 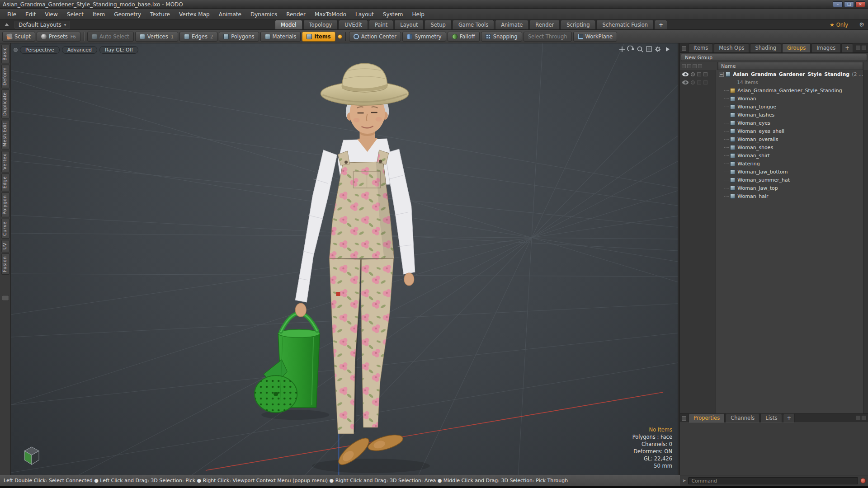 What do you see at coordinates (31, 14) in the screenshot?
I see `menu-edit: Edit` at bounding box center [31, 14].